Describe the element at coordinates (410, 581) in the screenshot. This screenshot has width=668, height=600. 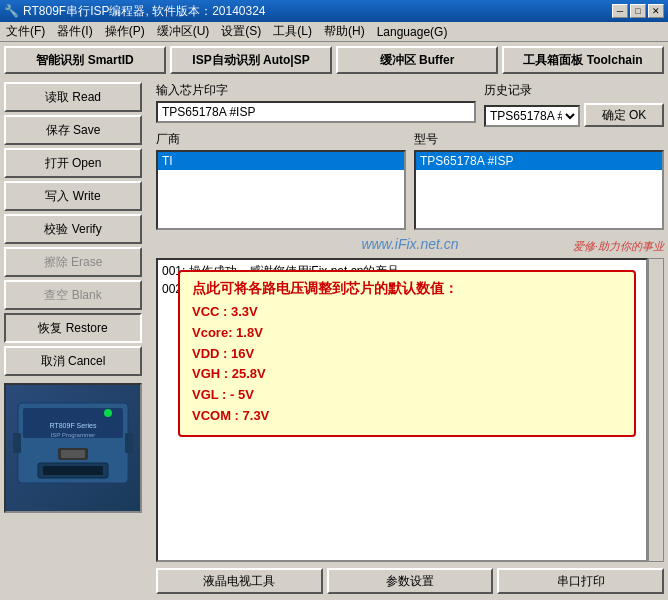
I see `tab-params: 参数设置` at that location.